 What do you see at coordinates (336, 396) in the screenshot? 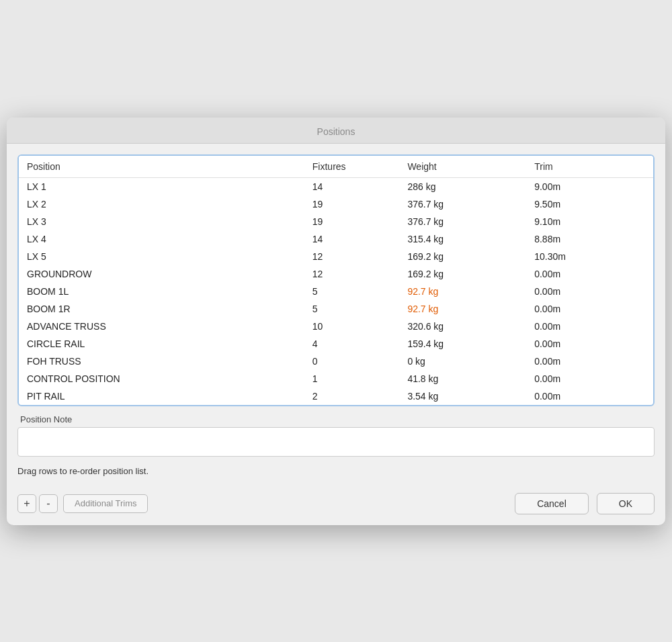
I see `table-row: PIT RAIL23.54 kg0.00m` at bounding box center [336, 396].